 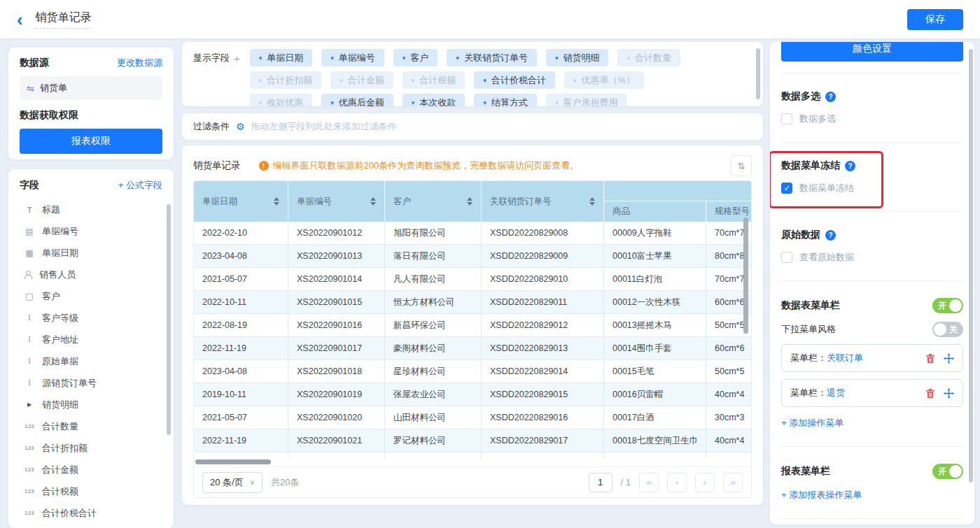 I want to click on horizontal-scrollbar-thumb, so click(x=233, y=462).